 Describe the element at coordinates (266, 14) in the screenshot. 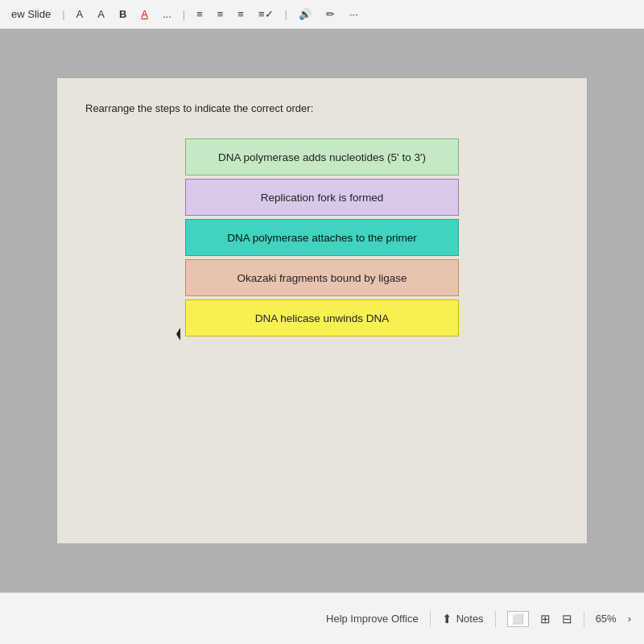

I see `list4-button: ≡✓` at that location.